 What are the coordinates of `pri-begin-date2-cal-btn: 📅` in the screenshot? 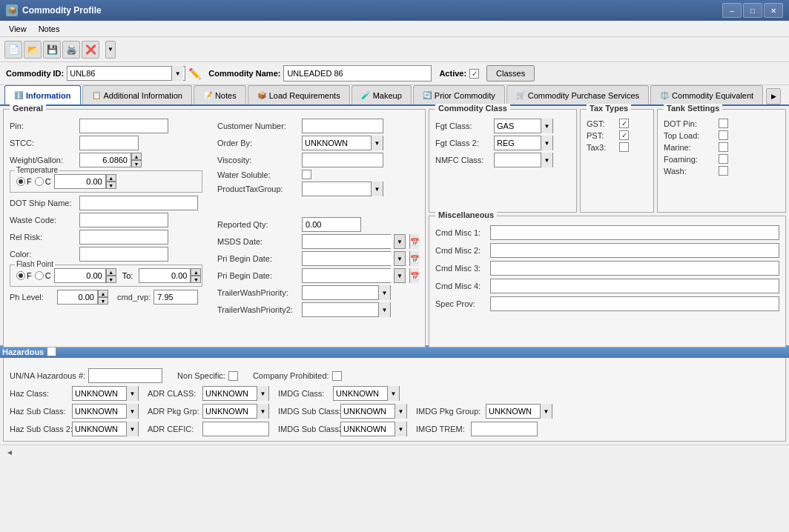 It's located at (414, 276).